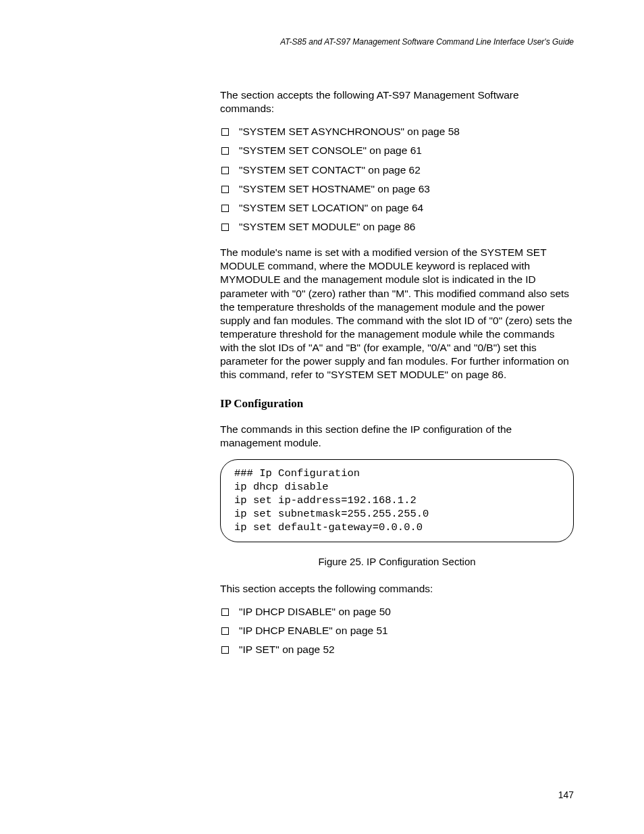 Image resolution: width=644 pixels, height=834 pixels. Describe the element at coordinates (350, 131) in the screenshot. I see `list-item-text: "SYSTEM SET ASYNCHRONOUS" on page 58` at that location.